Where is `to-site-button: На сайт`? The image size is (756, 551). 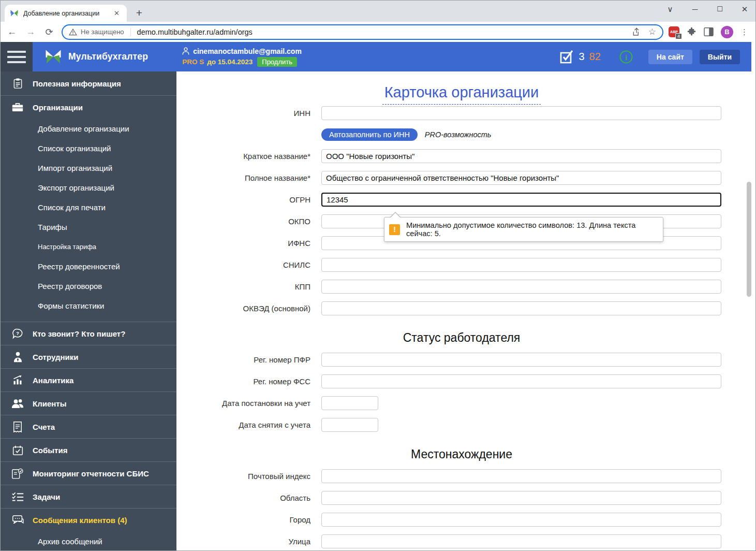
to-site-button: На сайт is located at coordinates (671, 57).